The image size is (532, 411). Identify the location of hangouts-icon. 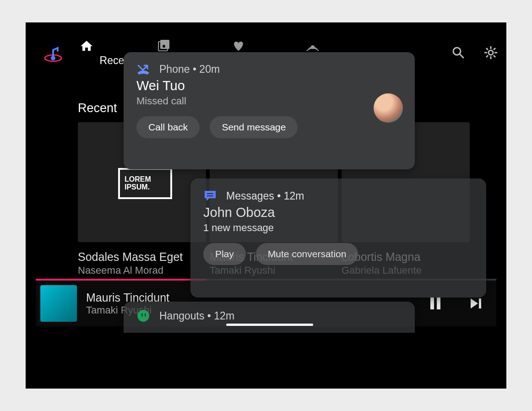
(143, 316).